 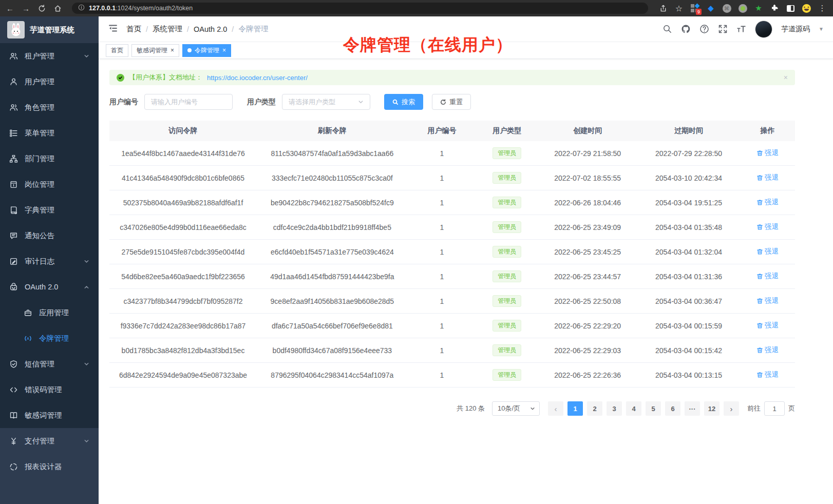 What do you see at coordinates (653, 409) in the screenshot?
I see `page-button-5: 5` at bounding box center [653, 409].